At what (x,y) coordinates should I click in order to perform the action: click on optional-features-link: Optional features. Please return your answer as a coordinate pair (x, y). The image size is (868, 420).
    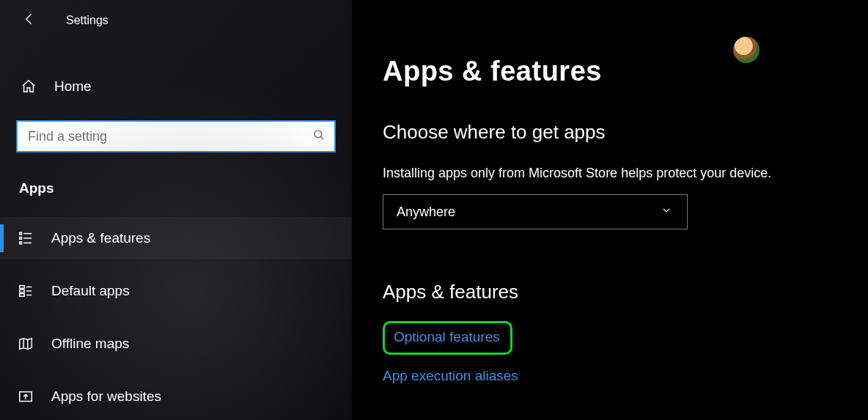
    Looking at the image, I should click on (447, 337).